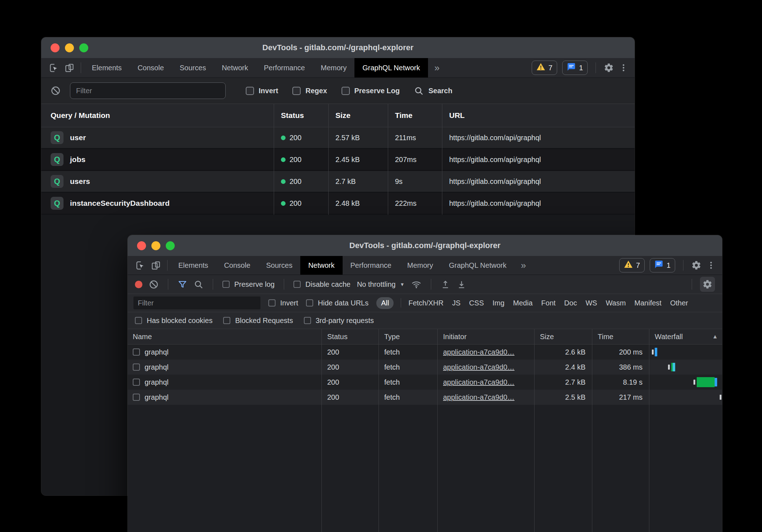 This screenshot has height=532, width=762. Describe the element at coordinates (433, 91) in the screenshot. I see `search-control: Search` at that location.